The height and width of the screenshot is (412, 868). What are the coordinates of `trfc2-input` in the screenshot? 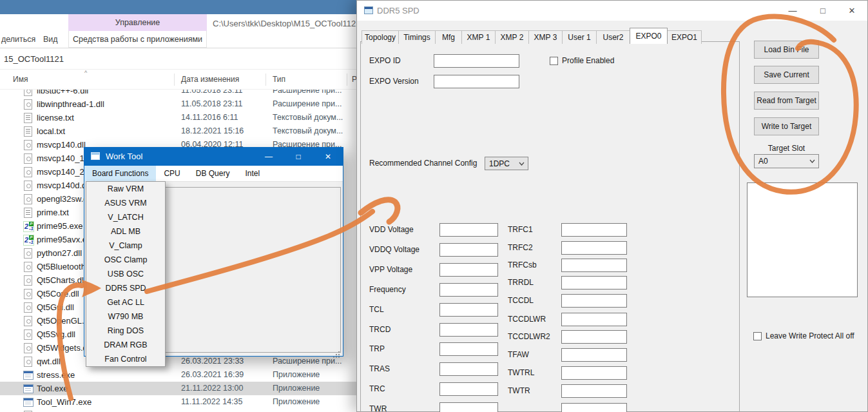 It's located at (594, 248).